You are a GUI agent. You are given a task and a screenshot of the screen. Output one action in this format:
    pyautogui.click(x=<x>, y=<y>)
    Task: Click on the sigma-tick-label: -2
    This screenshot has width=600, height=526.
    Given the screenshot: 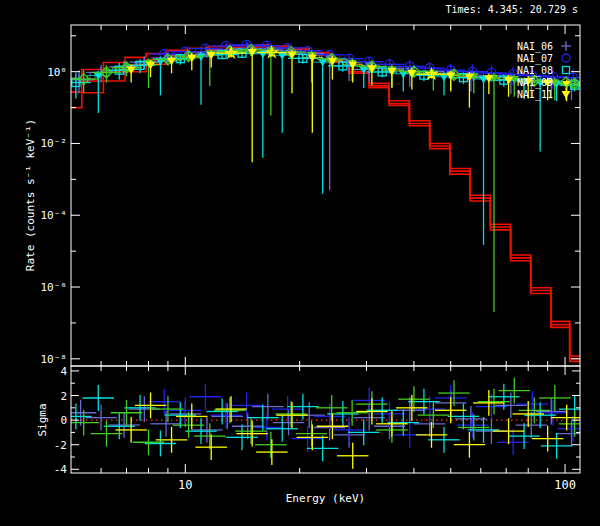 What is the action you would take?
    pyautogui.click(x=60, y=446)
    